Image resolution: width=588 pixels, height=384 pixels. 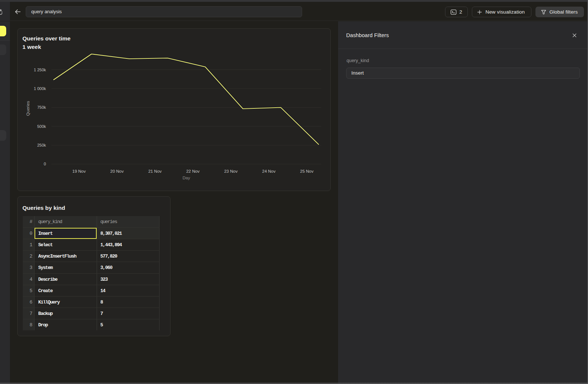 I want to click on svg-text: 20 Nov, so click(x=117, y=171).